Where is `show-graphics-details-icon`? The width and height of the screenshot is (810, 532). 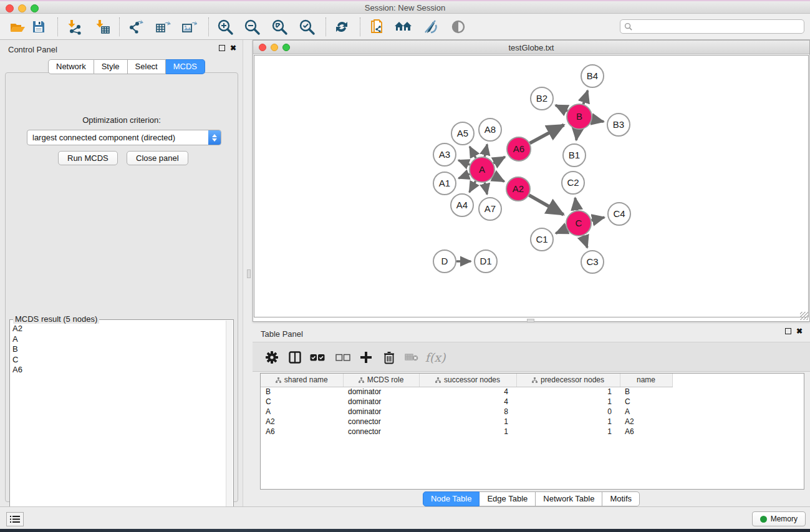
show-graphics-details-icon is located at coordinates (458, 27).